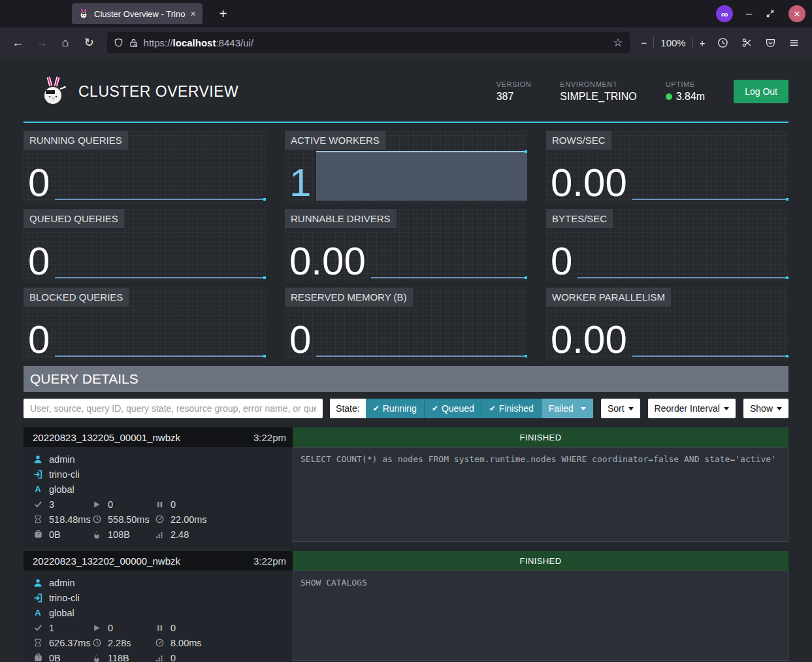 This screenshot has height=662, width=812. Describe the element at coordinates (158, 616) in the screenshot. I see `query-stats-panel: admin trino-cli Aglobal 1 0 0 626.37ms 2…` at that location.